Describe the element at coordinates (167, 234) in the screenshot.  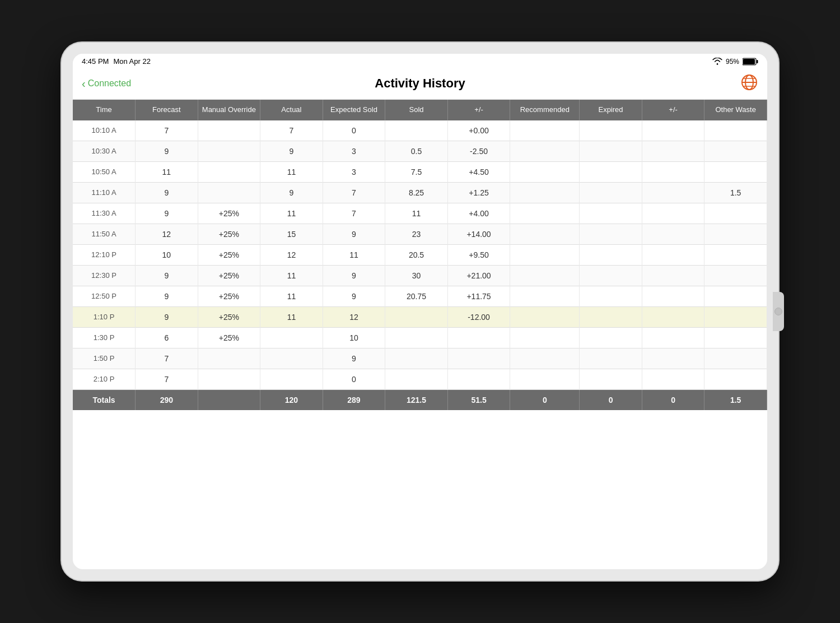
I see `cell-forecast: 12` at that location.